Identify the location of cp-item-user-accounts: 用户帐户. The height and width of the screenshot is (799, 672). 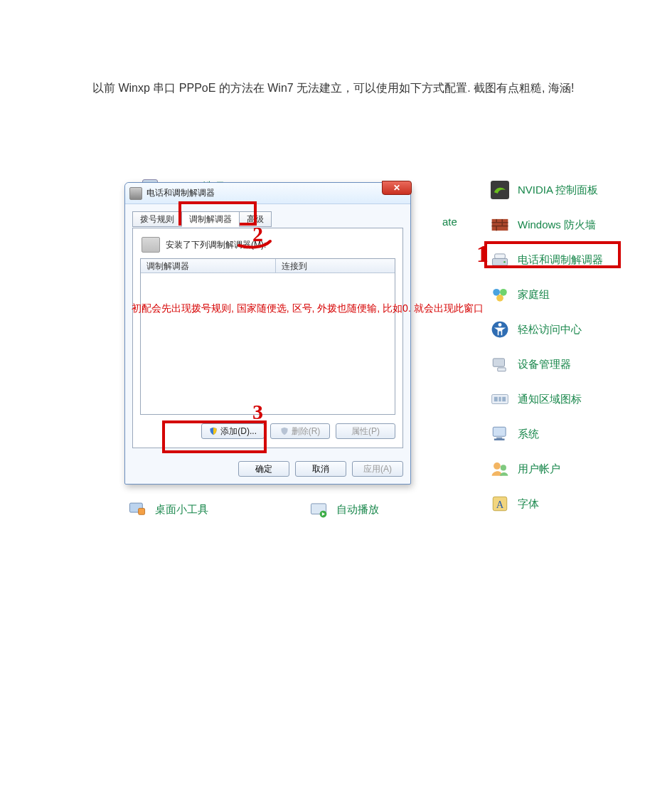
(526, 469).